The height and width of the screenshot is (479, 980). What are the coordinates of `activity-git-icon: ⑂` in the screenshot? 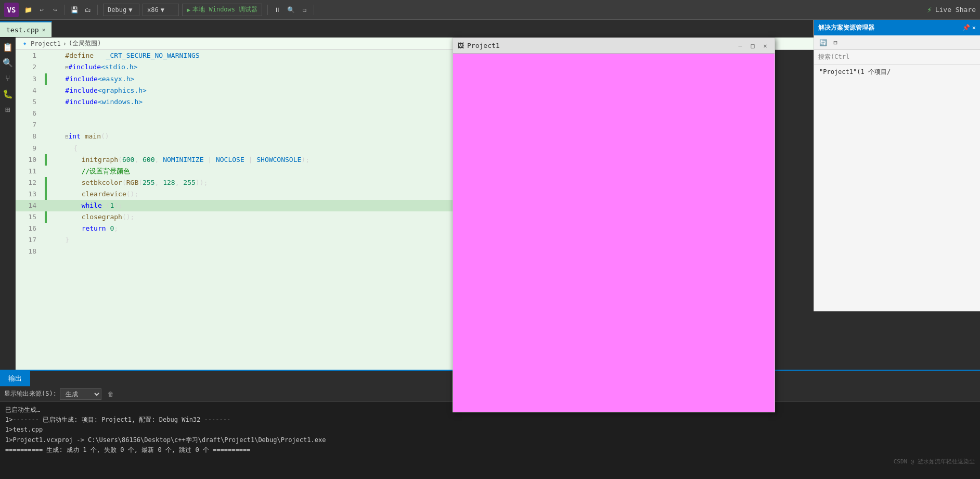 It's located at (8, 78).